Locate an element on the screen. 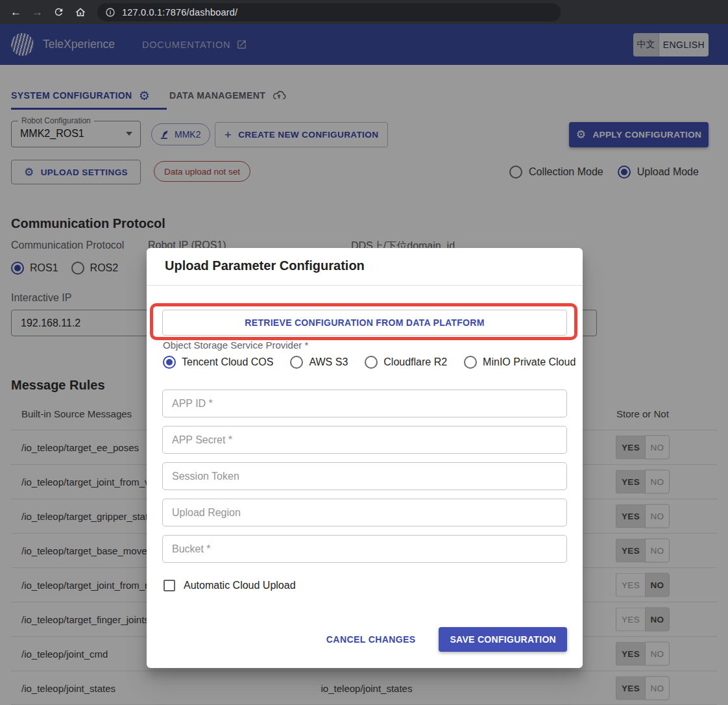 This screenshot has height=705, width=728. provider-tencent-option: Tencent Cloud COS is located at coordinates (218, 362).